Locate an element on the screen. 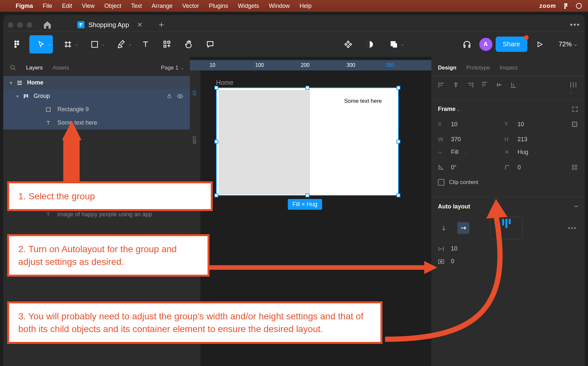  remove-autolayout-icon: − is located at coordinates (576, 206).